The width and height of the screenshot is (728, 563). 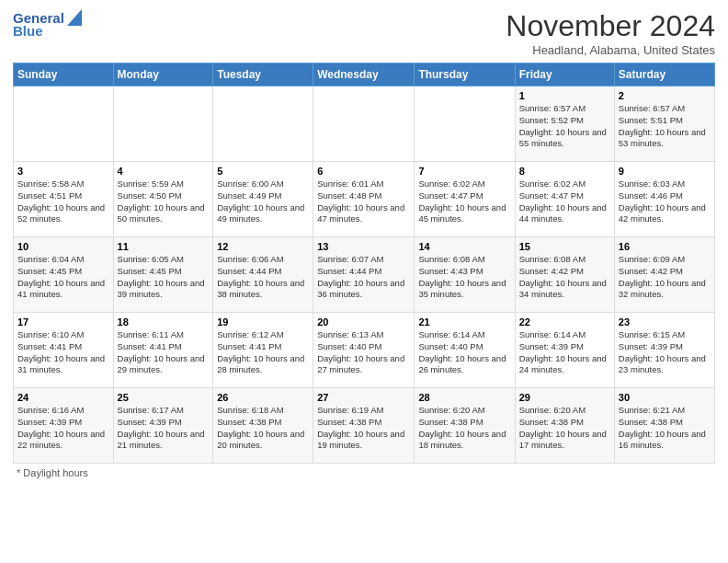 I want to click on calendar-day-header: Friday, so click(x=564, y=75).